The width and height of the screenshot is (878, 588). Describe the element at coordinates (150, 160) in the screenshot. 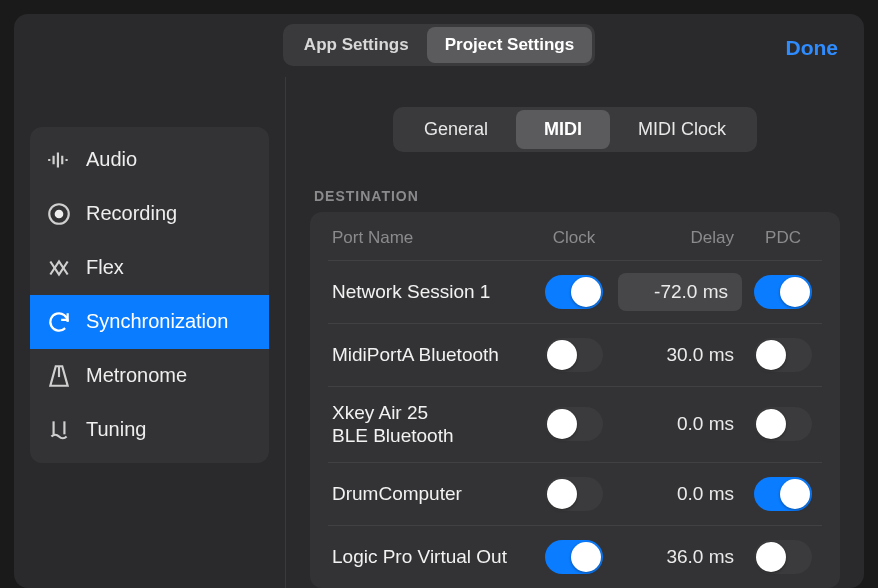

I see `sidebar-item-audio: Audio` at that location.